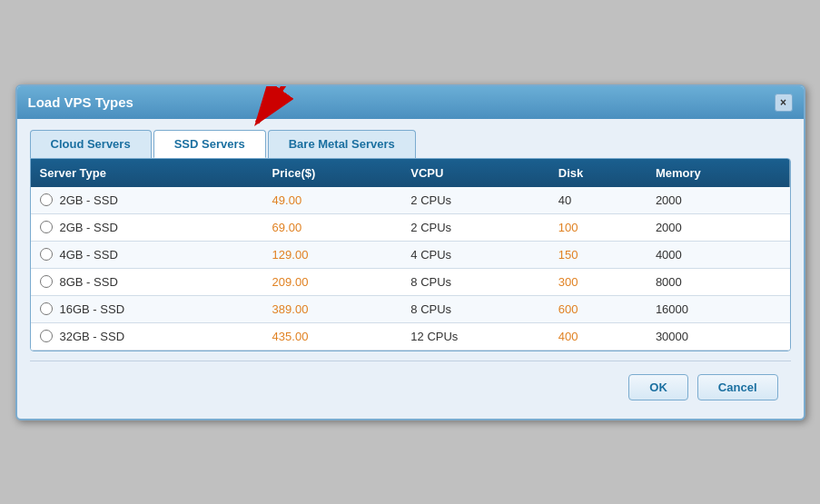 The width and height of the screenshot is (820, 504). What do you see at coordinates (410, 383) in the screenshot?
I see `dialog-footer: OK Cancel` at bounding box center [410, 383].